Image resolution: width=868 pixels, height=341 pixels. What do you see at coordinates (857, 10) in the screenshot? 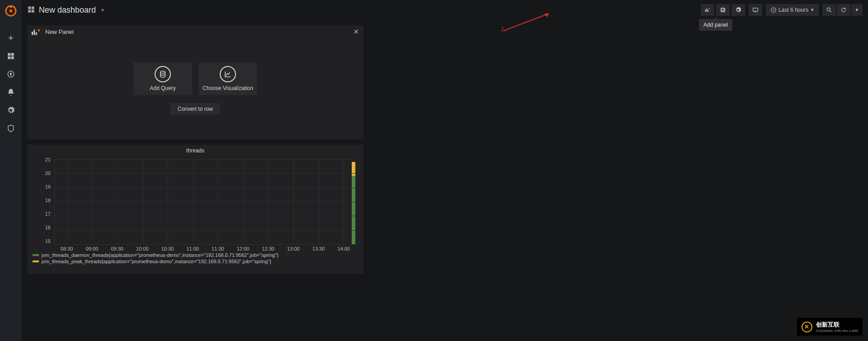
I see `refresh-interval-button: ▼` at bounding box center [857, 10].